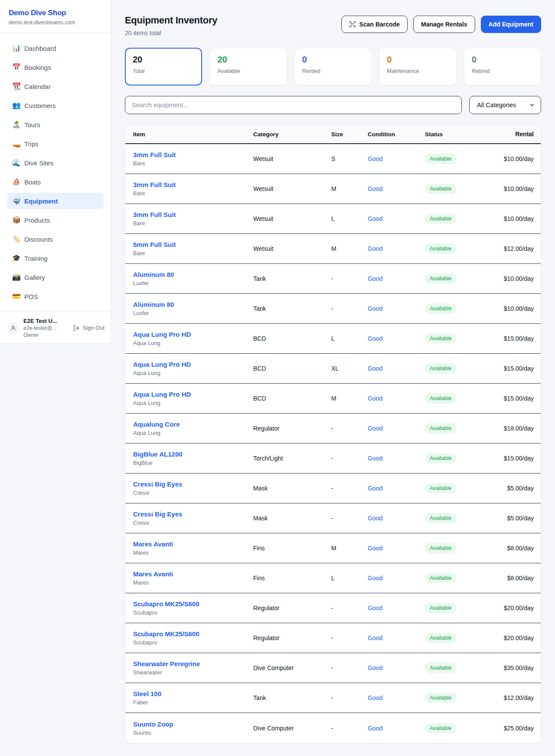 This screenshot has height=756, width=555. Describe the element at coordinates (56, 163) in the screenshot. I see `sidebar-item-dive-sites: 🌊 Dive Sites` at that location.